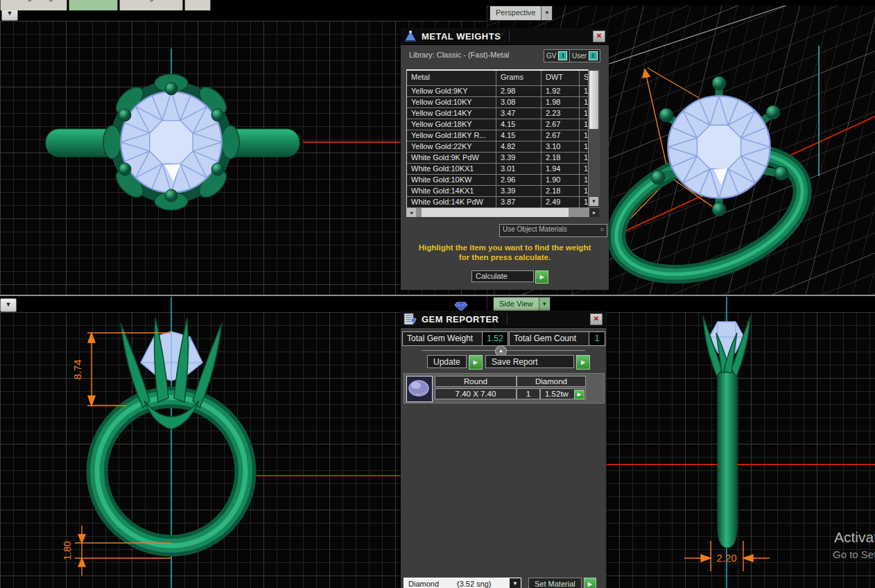 The height and width of the screenshot is (588, 875). Describe the element at coordinates (597, 338) in the screenshot. I see `total-gem-count-value: 1` at that location.